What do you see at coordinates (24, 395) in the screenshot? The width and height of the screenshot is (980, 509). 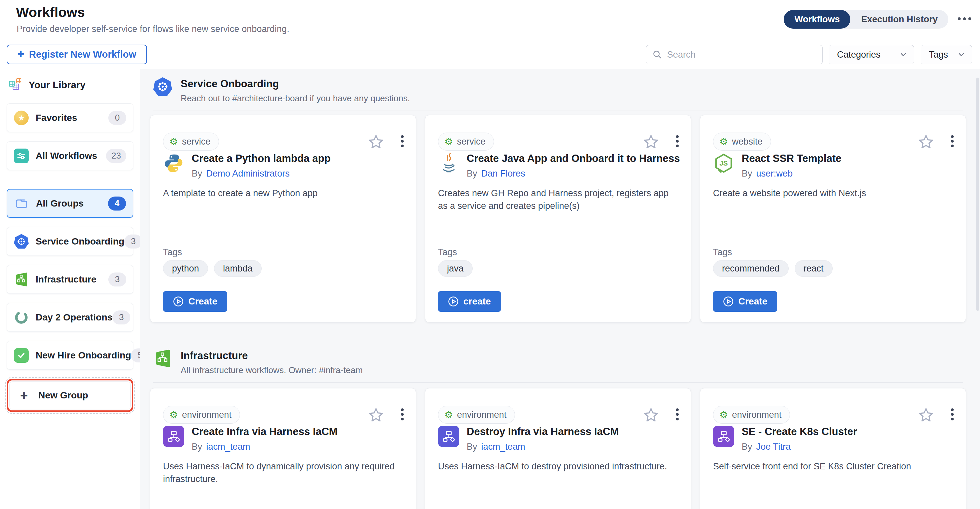 I see `plus-icon: +` at bounding box center [24, 395].